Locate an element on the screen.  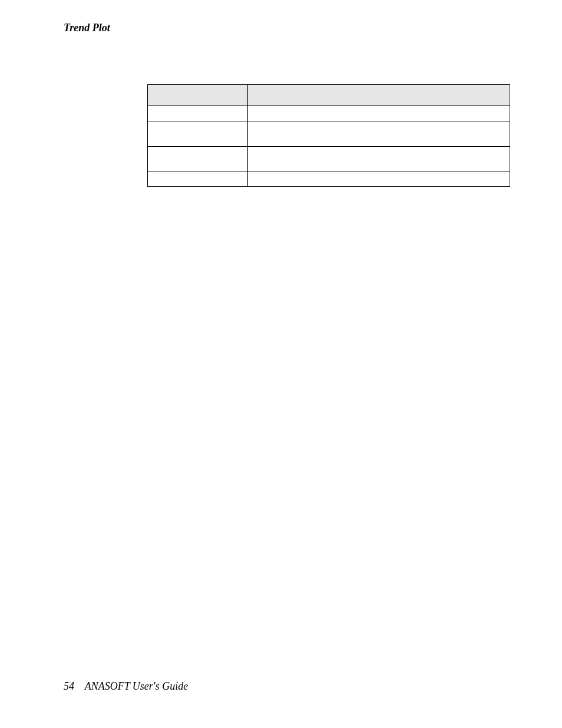
page-number: 54 is located at coordinates (69, 686).